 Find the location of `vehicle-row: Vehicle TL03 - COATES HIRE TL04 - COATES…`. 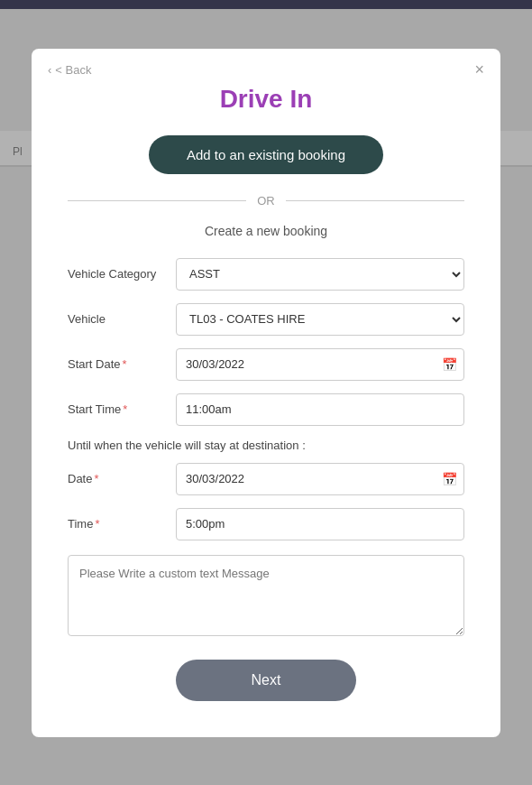

vehicle-row: Vehicle TL03 - COATES HIRE TL04 - COATES… is located at coordinates (266, 319).